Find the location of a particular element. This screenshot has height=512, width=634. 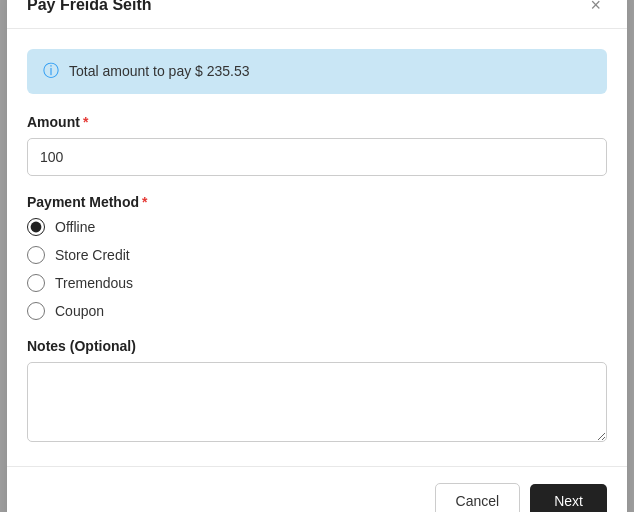

payment-method-label: Payment Method* is located at coordinates (317, 202).